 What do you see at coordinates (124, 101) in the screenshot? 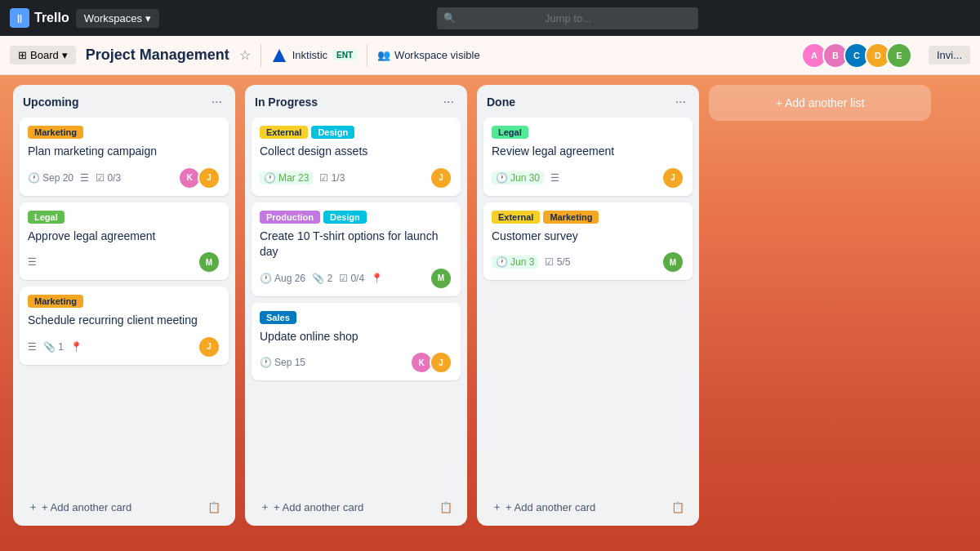
I see `list-header: Upcoming ···` at bounding box center [124, 101].